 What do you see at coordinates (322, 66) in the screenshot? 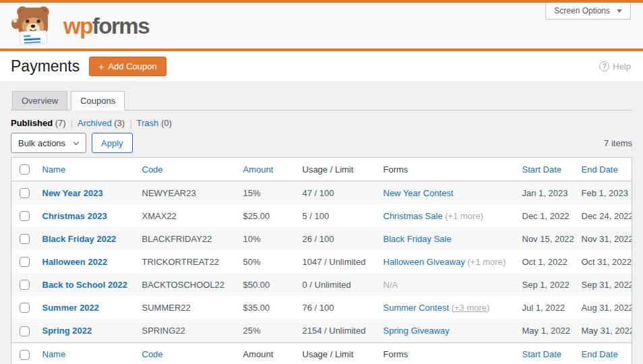
I see `page-header: Payments + Add Coupon ? Help` at bounding box center [322, 66].